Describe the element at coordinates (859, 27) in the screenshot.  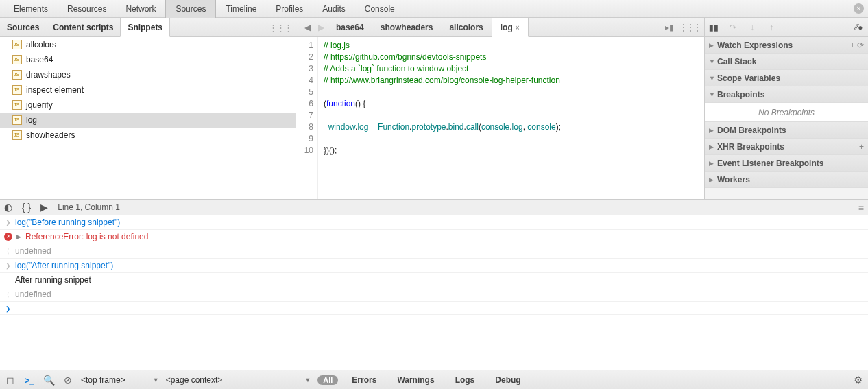
I see `deactivate-breakpoints-icon: ⁄⁄●` at that location.